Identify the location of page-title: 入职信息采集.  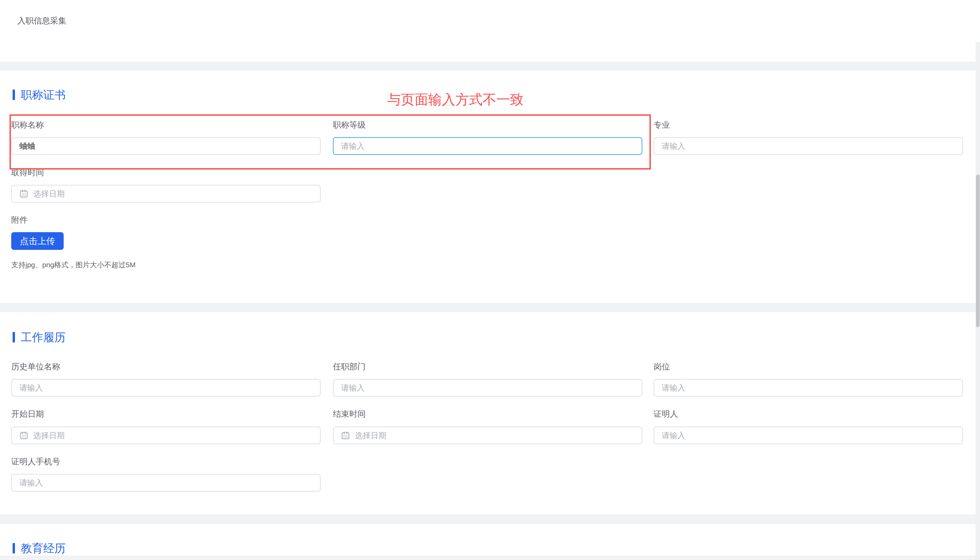
(42, 21).